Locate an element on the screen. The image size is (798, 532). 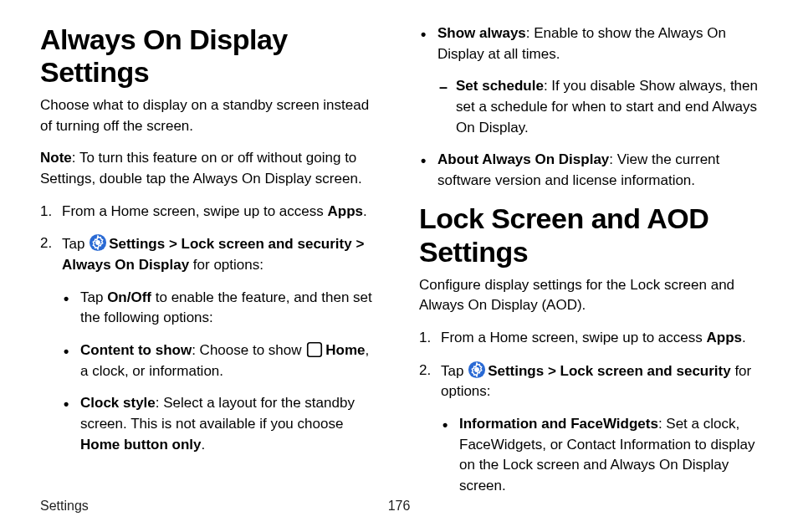
intro-text-2: Configure display settings for the Lock … is located at coordinates (589, 296).